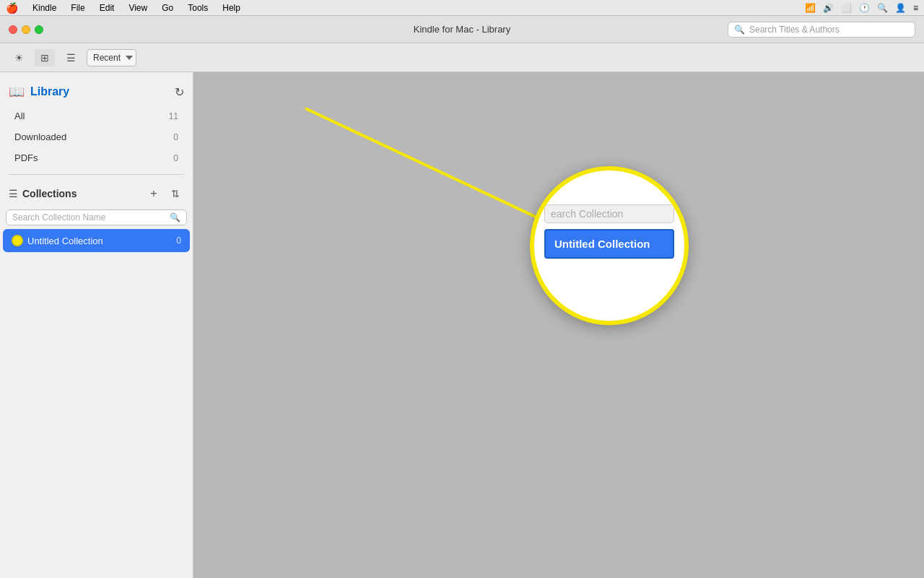 The width and height of the screenshot is (924, 578). What do you see at coordinates (810, 8) in the screenshot?
I see `wifi-icon: 📶` at bounding box center [810, 8].